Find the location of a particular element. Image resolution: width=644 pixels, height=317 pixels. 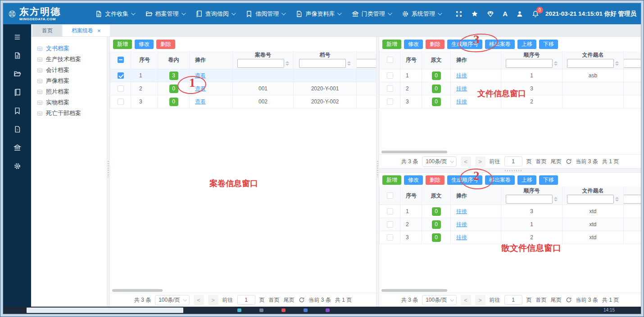

user-icon is located at coordinates (520, 14).